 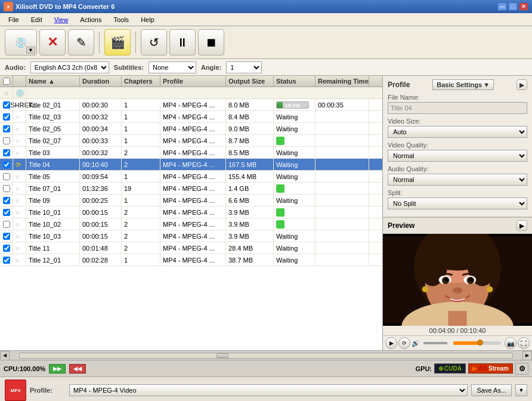 I want to click on volume-slider, so click(x=435, y=343).